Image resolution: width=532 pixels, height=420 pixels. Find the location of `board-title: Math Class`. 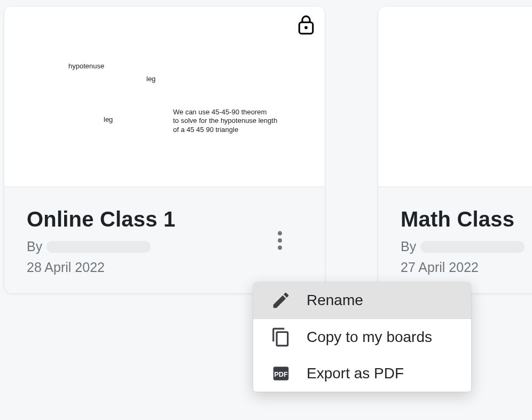

board-title: Math Class is located at coordinates (466, 219).